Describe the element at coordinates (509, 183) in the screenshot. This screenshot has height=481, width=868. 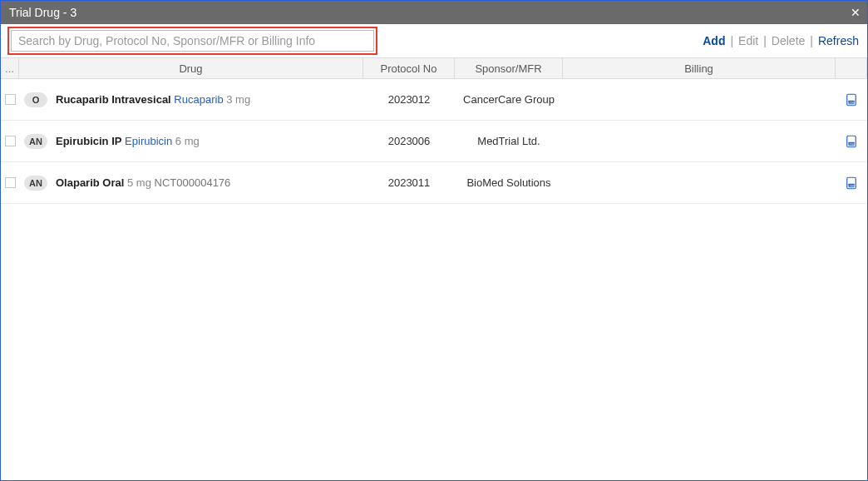
I see `sponsor: BioMed Solutions` at that location.